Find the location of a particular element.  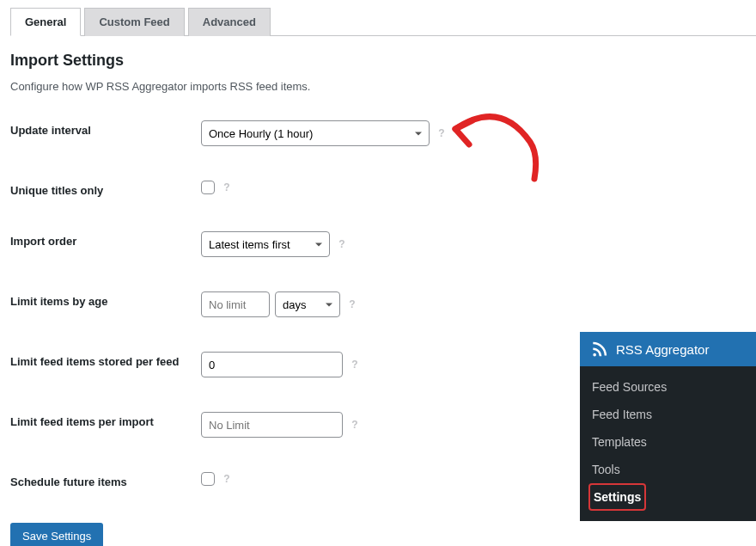

row-update-interval: Update interval Once Hourly (1 hour) ? is located at coordinates (378, 133).